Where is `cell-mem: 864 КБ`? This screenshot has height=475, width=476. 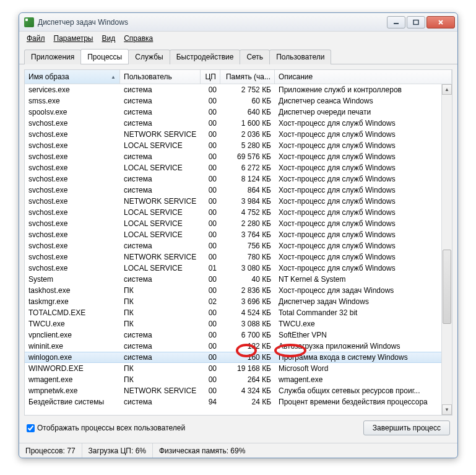 cell-mem: 864 КБ is located at coordinates (248, 190).